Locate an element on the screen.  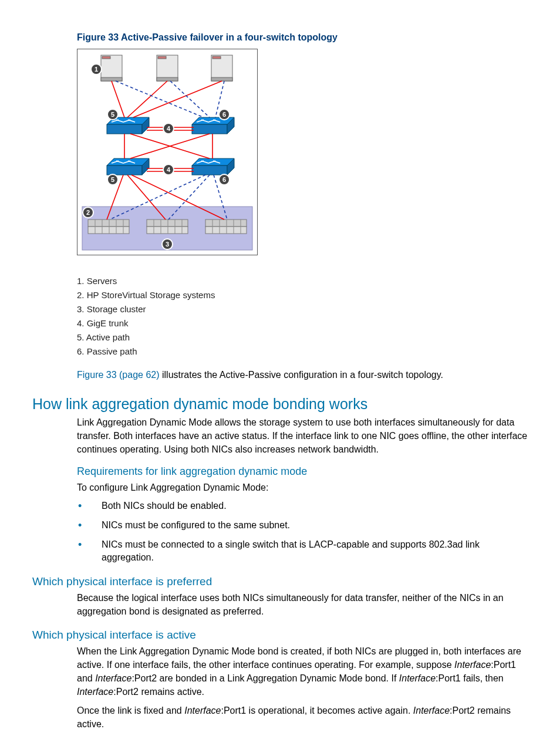
list-item: Both NICs should be enabled. is located at coordinates (304, 506).